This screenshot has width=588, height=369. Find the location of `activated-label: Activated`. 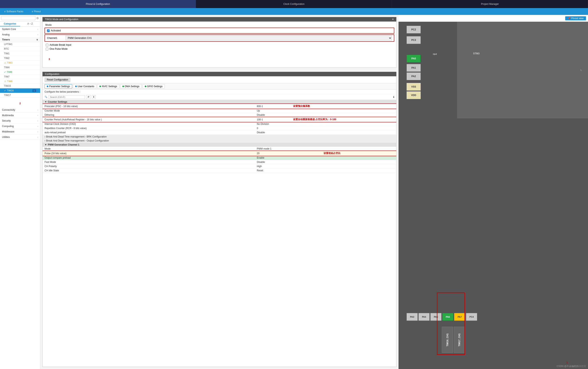

activated-label: Activated is located at coordinates (54, 31).